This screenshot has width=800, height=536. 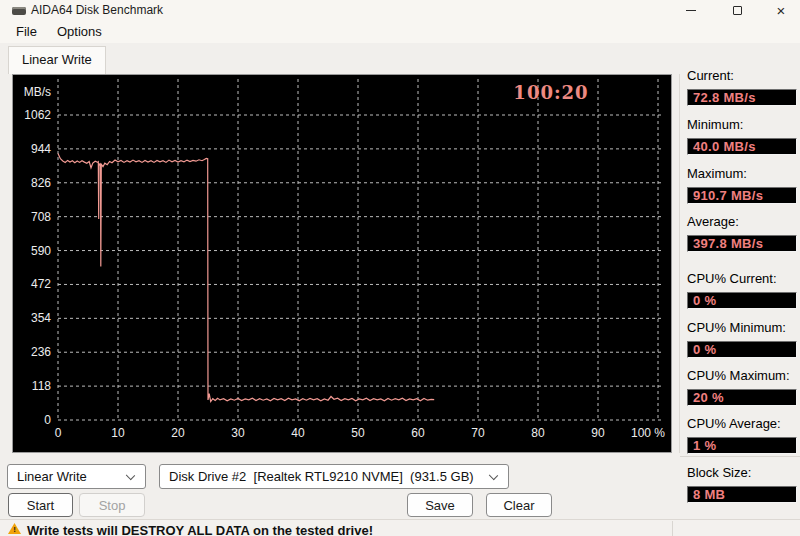 What do you see at coordinates (400, 528) in the screenshot?
I see `statusbar: ! Write tests will DESTROY ALL DATA on t…` at bounding box center [400, 528].